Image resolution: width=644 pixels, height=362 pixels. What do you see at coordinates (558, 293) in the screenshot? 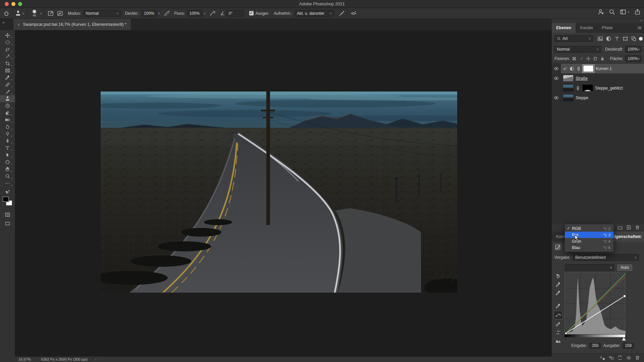
I see `gray-point-eyedropper-icon` at bounding box center [558, 293].